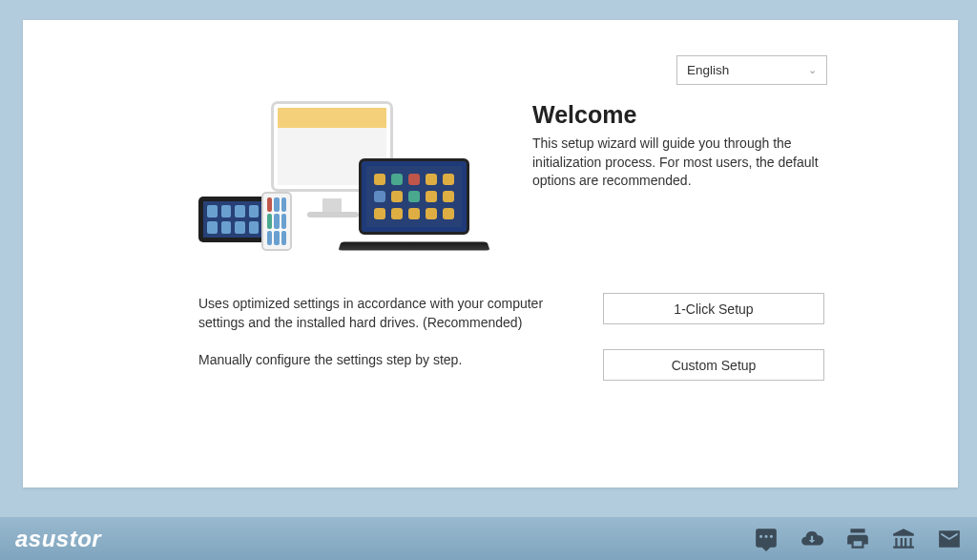 The width and height of the screenshot is (977, 560). What do you see at coordinates (342, 185) in the screenshot?
I see `devices-illustration` at bounding box center [342, 185].